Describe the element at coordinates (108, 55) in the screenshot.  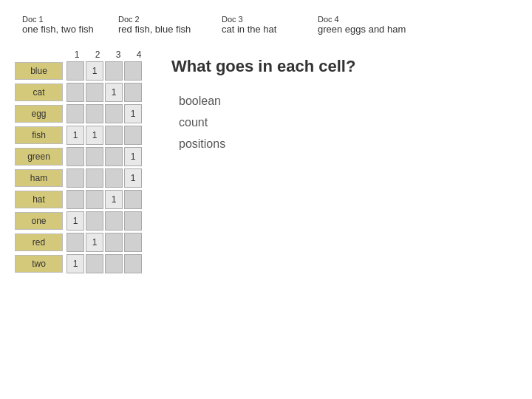
I see `column-headers: 1 2 3 4` at that location.